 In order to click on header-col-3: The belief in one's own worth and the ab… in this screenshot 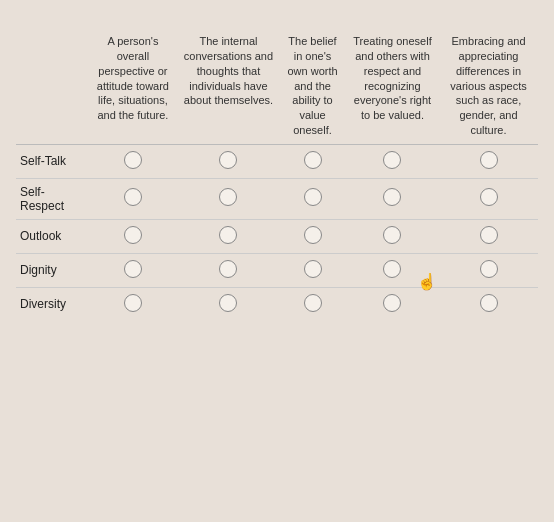, I will do `click(312, 86)`.